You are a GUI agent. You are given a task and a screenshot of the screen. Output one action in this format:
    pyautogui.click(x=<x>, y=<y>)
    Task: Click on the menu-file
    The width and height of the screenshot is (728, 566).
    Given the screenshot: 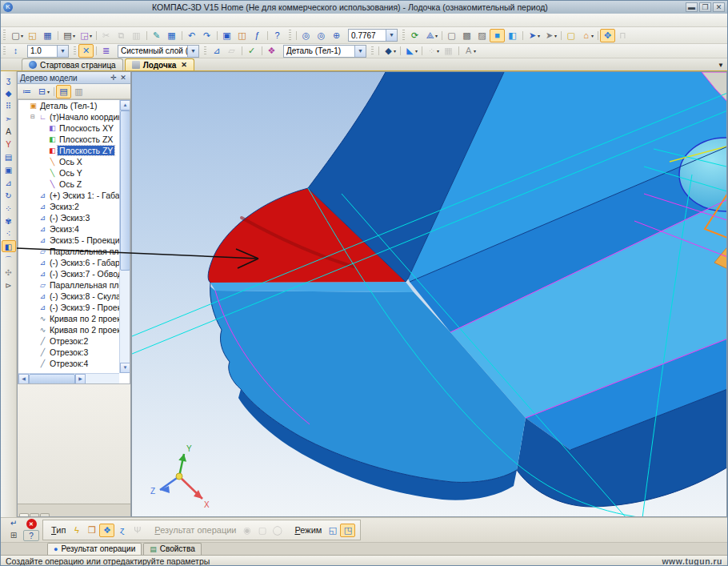 What is the action you would take?
    pyautogui.click(x=12, y=20)
    